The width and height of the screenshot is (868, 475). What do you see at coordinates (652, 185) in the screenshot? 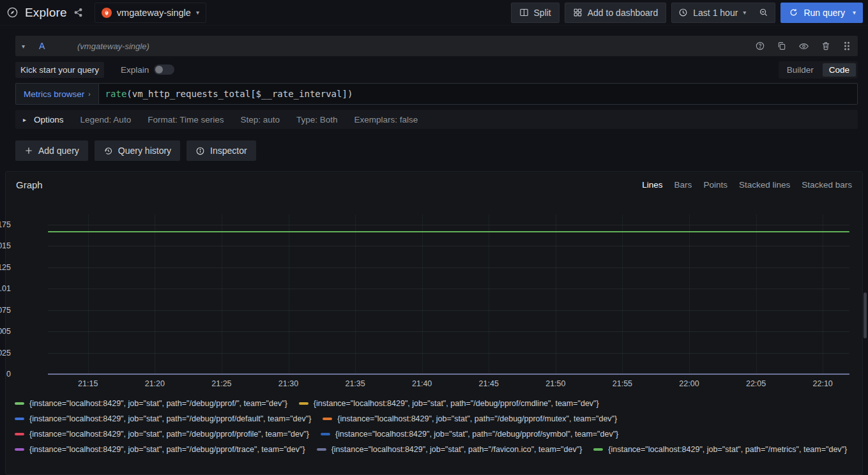
I see `graph-mode-lines: Lines` at bounding box center [652, 185].